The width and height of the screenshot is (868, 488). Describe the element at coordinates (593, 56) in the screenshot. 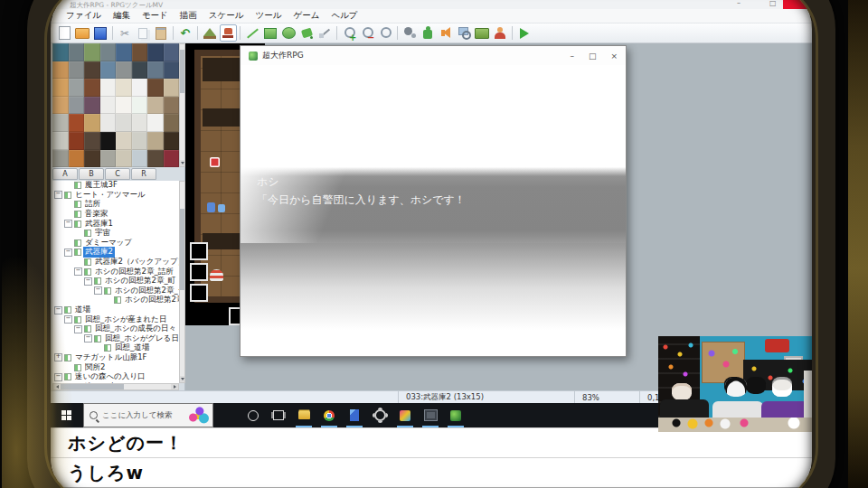

I see `game-maximize-button: □` at that location.